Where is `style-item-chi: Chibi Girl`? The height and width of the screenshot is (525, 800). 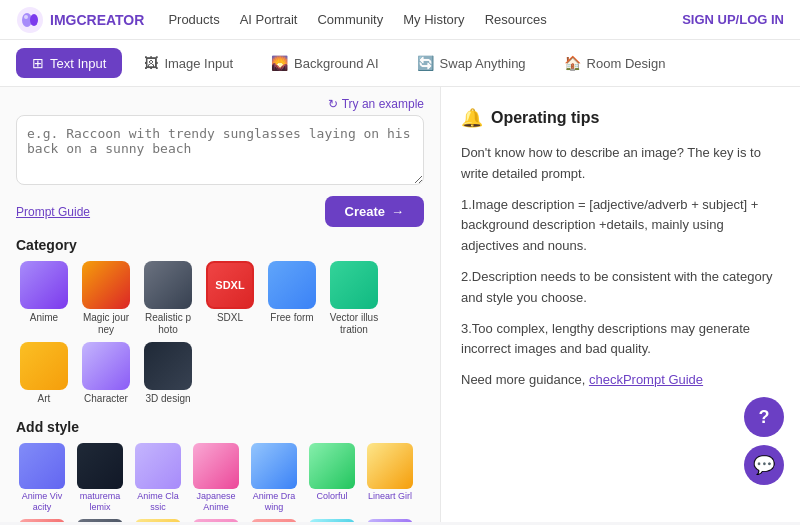
style-item-chi: Chibi Girl is located at coordinates (274, 520).